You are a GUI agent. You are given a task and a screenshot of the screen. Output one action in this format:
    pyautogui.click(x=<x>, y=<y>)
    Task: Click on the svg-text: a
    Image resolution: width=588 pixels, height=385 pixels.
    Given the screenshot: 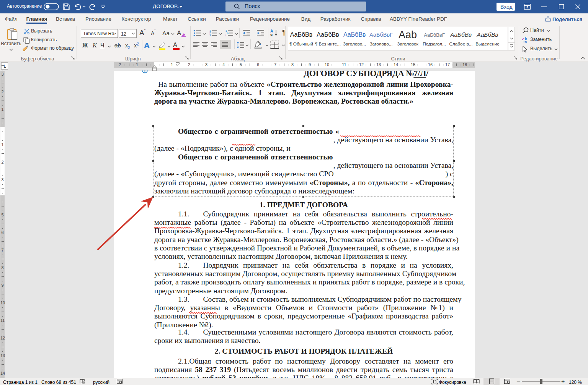 What is the action you would take?
    pyautogui.click(x=228, y=33)
    